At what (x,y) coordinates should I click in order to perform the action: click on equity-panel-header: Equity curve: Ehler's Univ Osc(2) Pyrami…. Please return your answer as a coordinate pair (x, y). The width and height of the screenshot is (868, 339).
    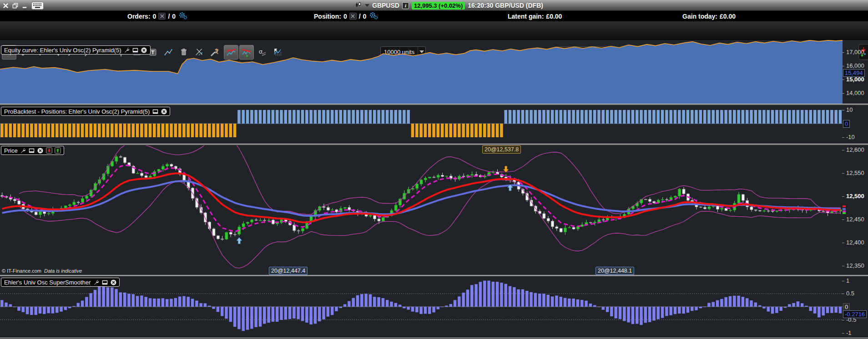
    Looking at the image, I should click on (76, 50).